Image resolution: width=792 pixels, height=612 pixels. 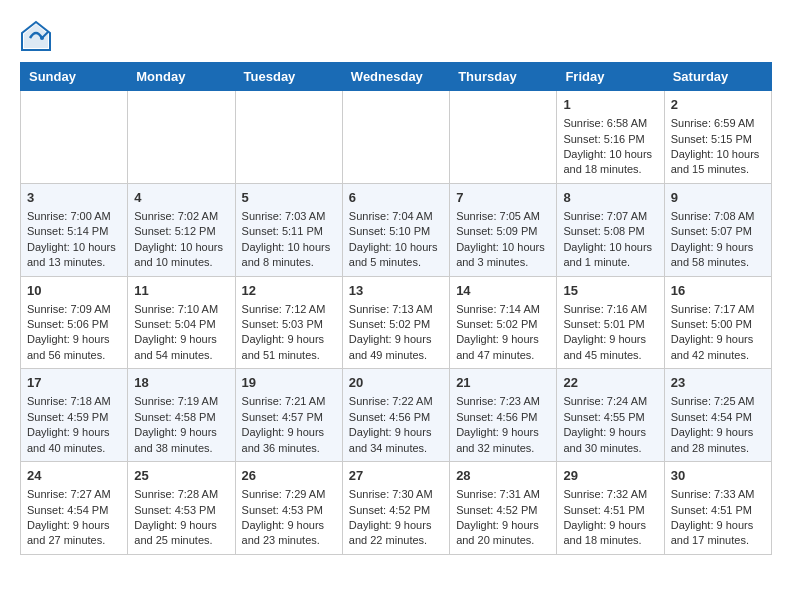 What do you see at coordinates (181, 440) in the screenshot?
I see `day-info: Daylight: 9 hours and 38 minutes.` at bounding box center [181, 440].